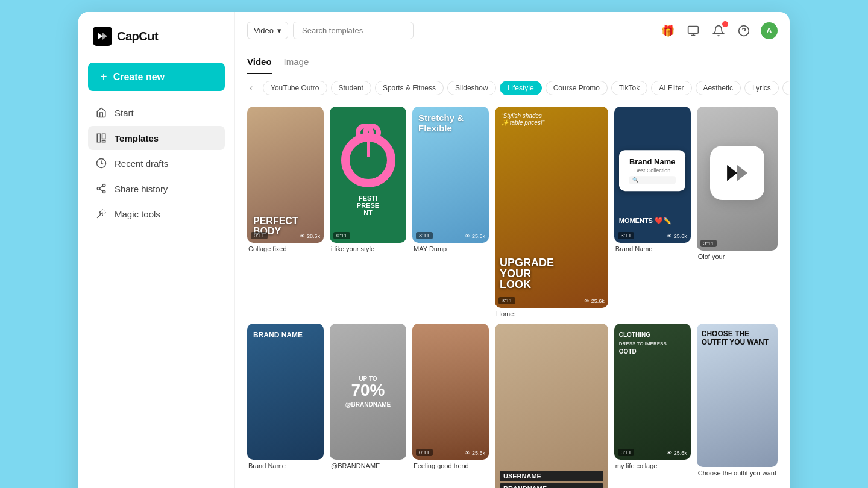  I want to click on chip-sports-fitness: Sports & Fitness, so click(409, 88).